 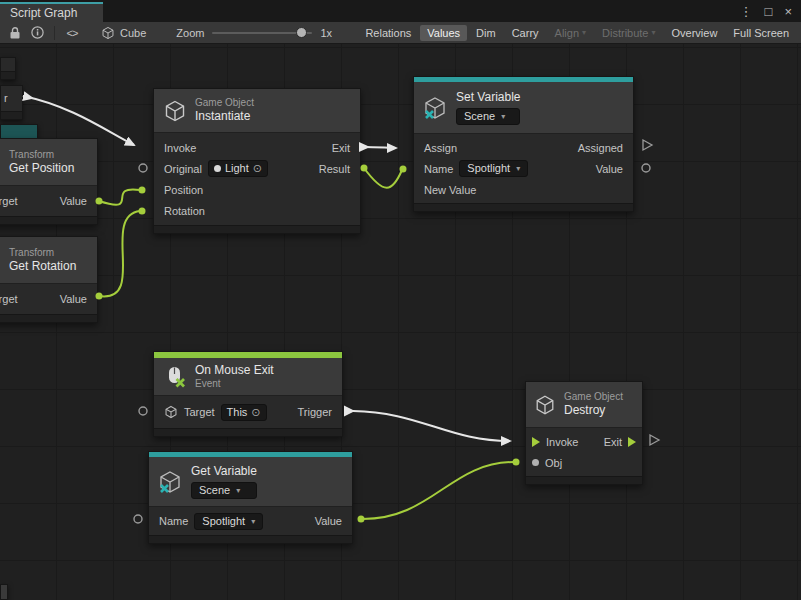 What do you see at coordinates (554, 463) in the screenshot?
I see `port-label-obj: Obj` at bounding box center [554, 463].